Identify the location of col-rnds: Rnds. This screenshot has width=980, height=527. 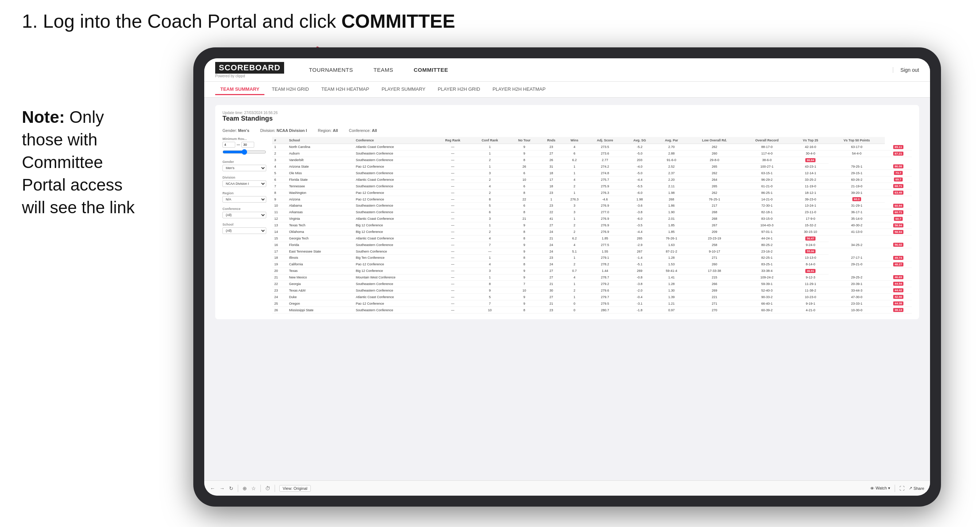
(552, 141).